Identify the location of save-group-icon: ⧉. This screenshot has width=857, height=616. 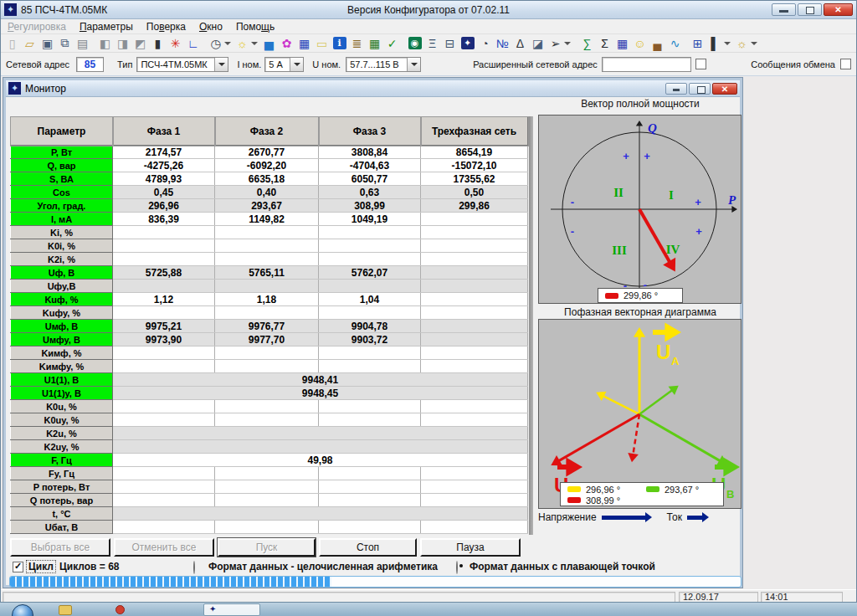
(65, 44).